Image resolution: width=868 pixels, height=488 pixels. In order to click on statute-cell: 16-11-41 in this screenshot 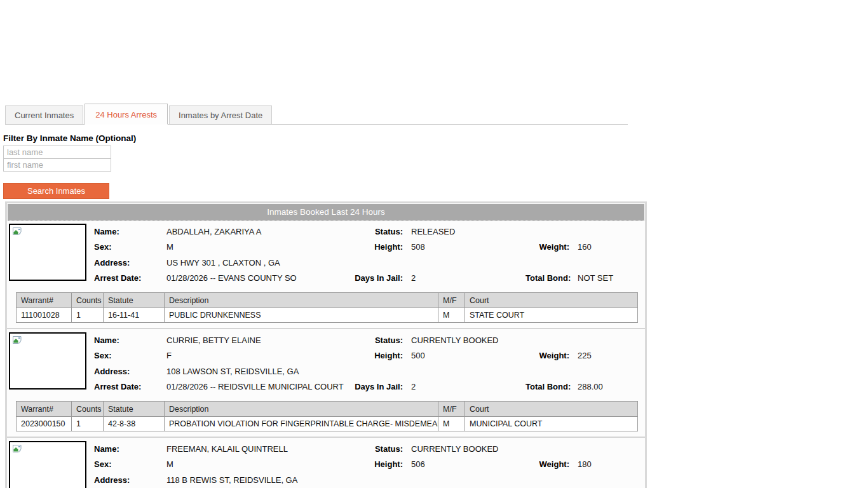, I will do `click(134, 315)`.